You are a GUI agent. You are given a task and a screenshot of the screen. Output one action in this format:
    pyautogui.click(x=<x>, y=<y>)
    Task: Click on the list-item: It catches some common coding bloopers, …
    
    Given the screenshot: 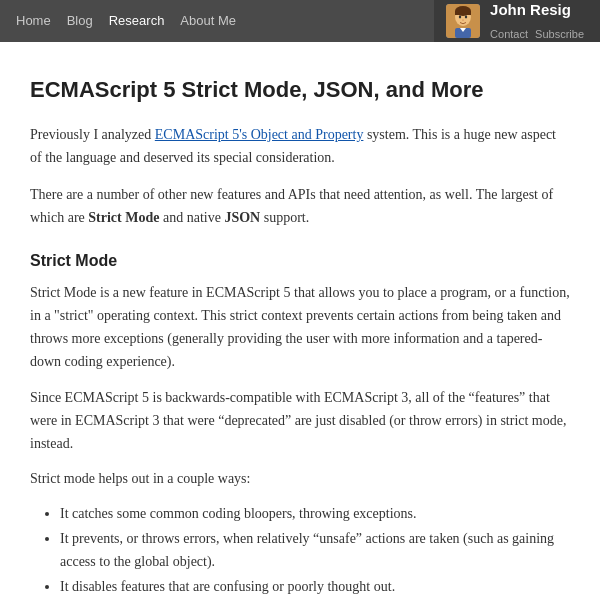 What is the action you would take?
    pyautogui.click(x=315, y=514)
    